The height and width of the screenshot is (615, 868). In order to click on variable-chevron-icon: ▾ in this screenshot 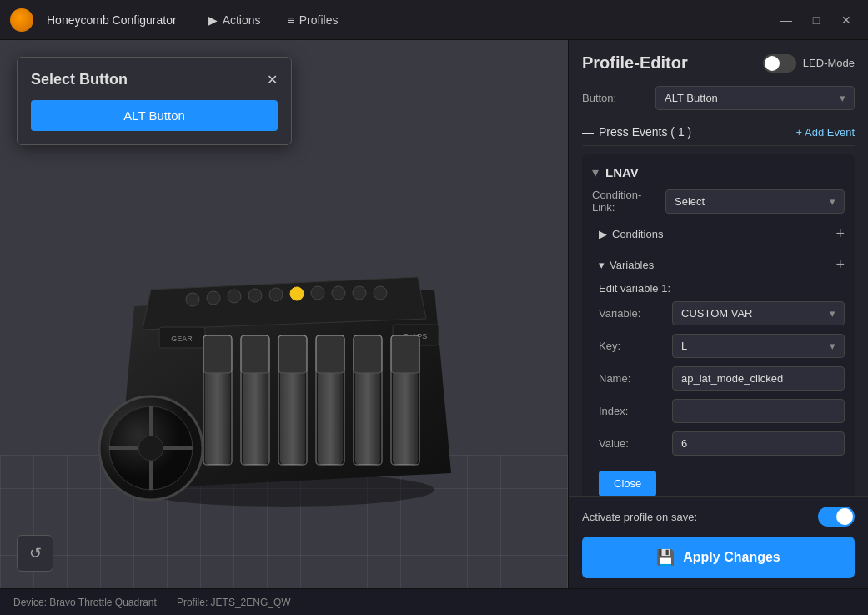, I will do `click(832, 314)`.